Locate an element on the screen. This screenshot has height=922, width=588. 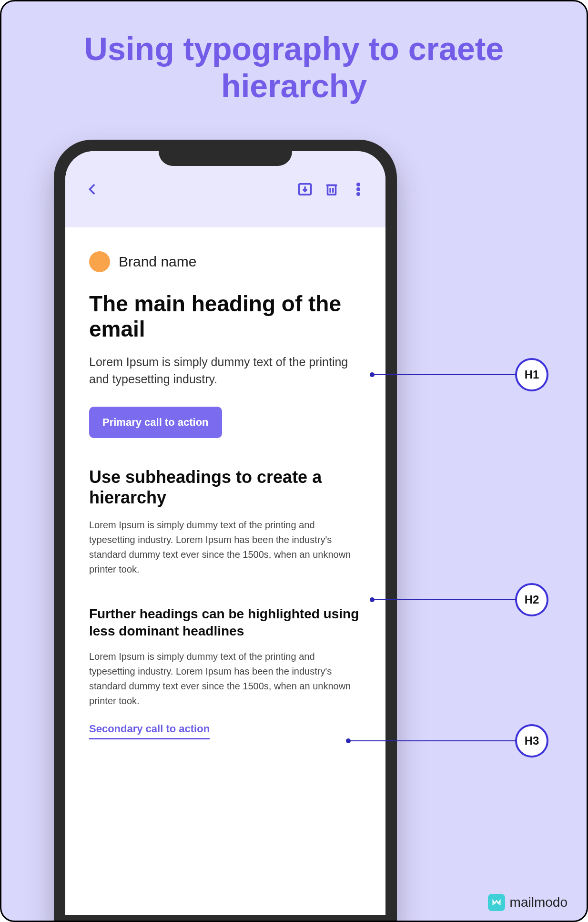
callout-badge-h3: H3 is located at coordinates (532, 741).